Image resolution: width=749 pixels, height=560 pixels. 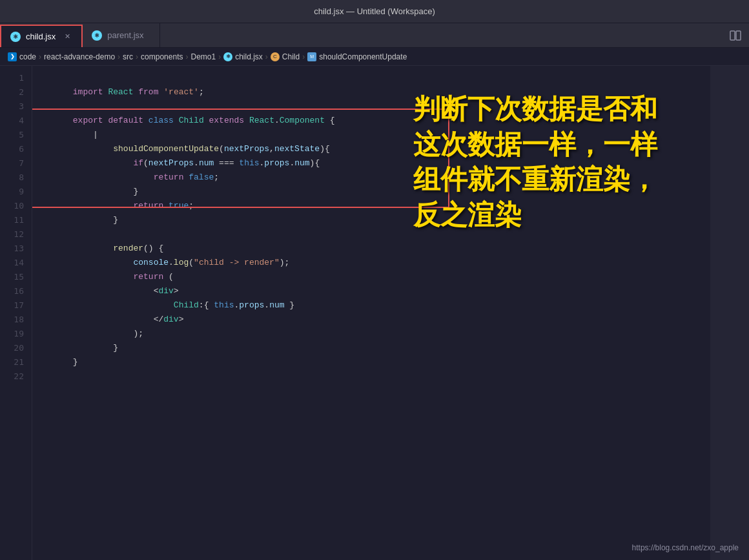 What do you see at coordinates (735, 35) in the screenshot?
I see `split-editor-icon` at bounding box center [735, 35].